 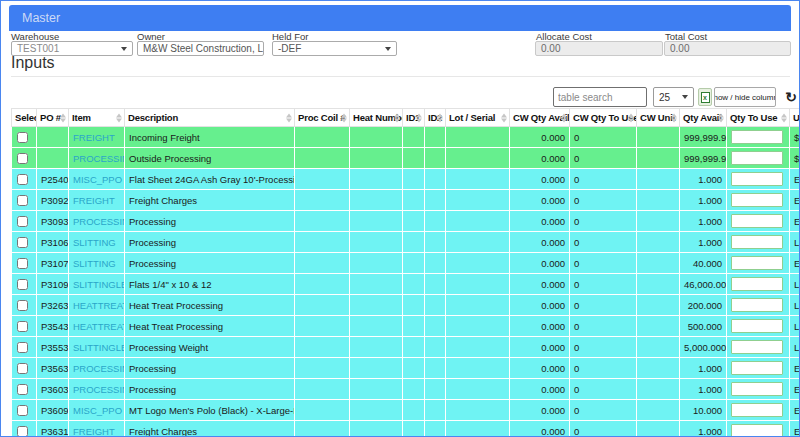 What do you see at coordinates (758, 118) in the screenshot?
I see `col-header-qty_to_use: Qty To Use` at bounding box center [758, 118].